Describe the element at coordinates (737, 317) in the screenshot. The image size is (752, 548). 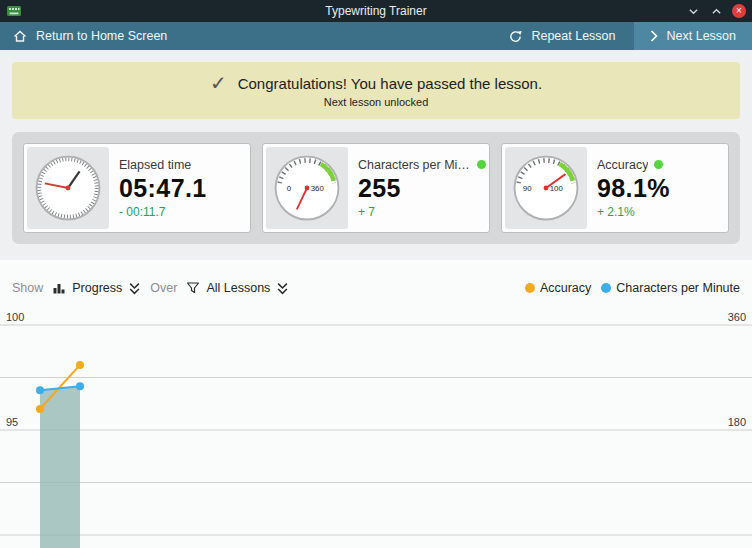
I see `svg-text: 360` at that location.